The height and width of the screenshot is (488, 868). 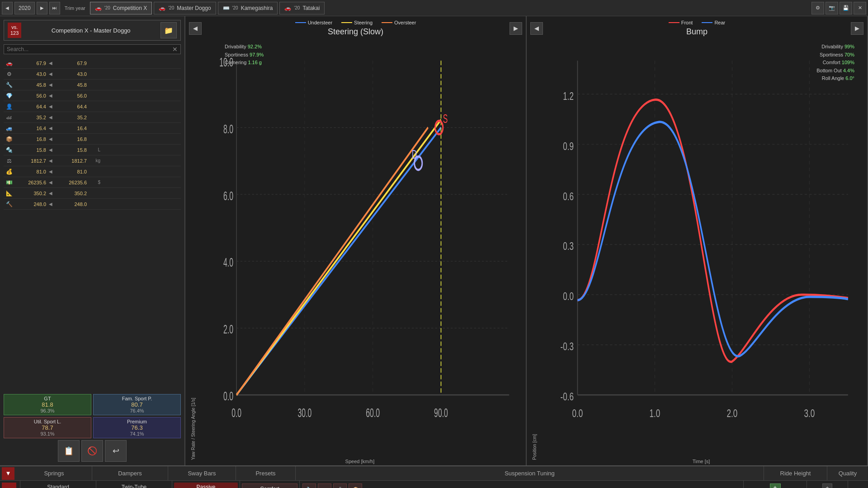 I want to click on stat1-arrow: ◀, so click(x=51, y=74).